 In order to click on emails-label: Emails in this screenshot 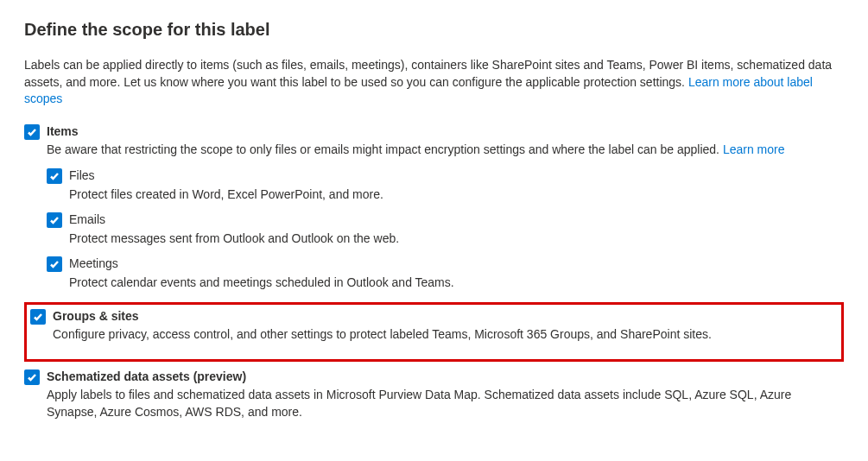, I will do `click(87, 220)`.